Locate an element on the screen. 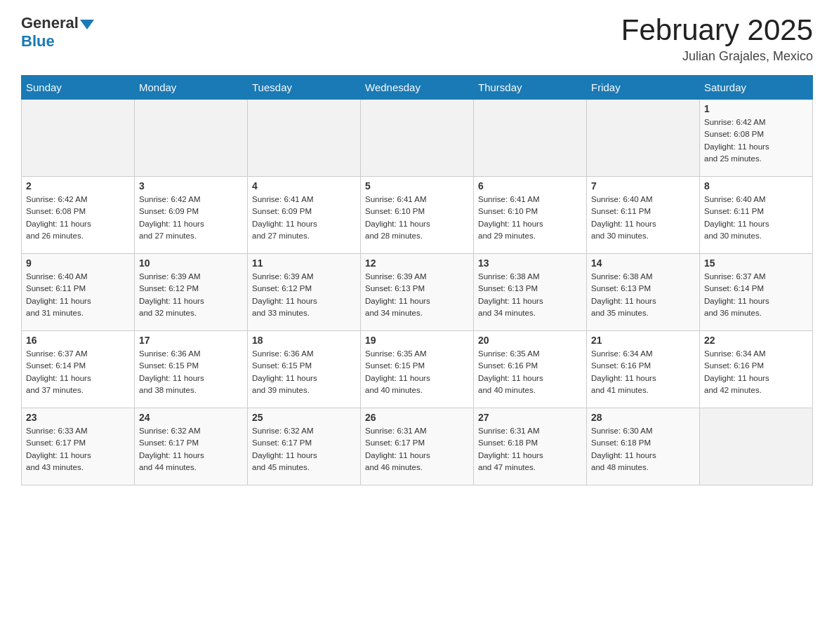 The image size is (834, 644). day-header-friday: Friday is located at coordinates (643, 88).